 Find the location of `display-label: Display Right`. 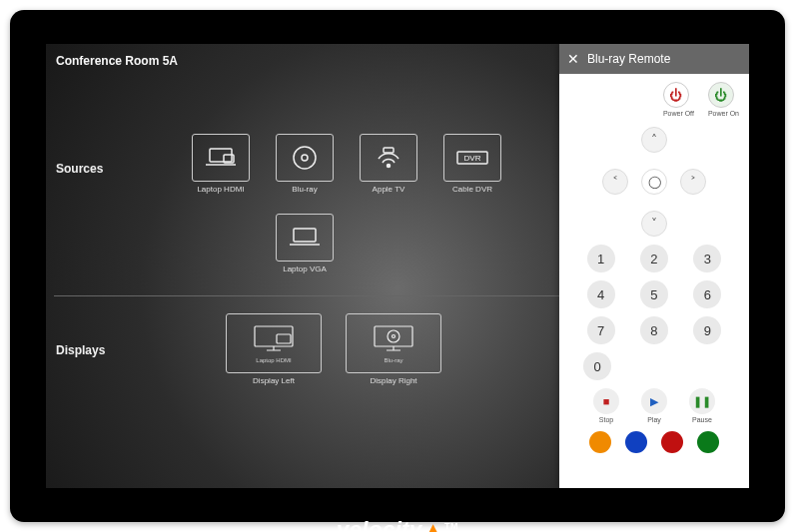

display-label: Display Right is located at coordinates (394, 381).